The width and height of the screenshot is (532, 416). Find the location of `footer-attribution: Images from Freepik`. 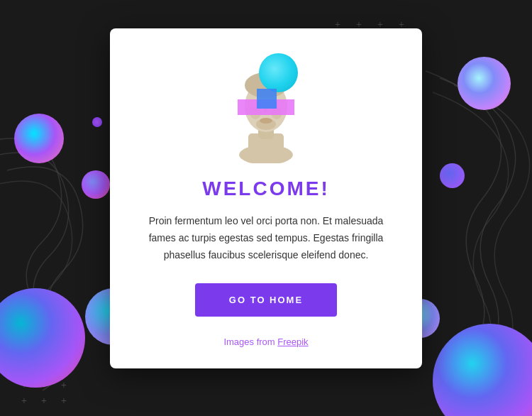

footer-attribution: Images from Freepik is located at coordinates (266, 342).